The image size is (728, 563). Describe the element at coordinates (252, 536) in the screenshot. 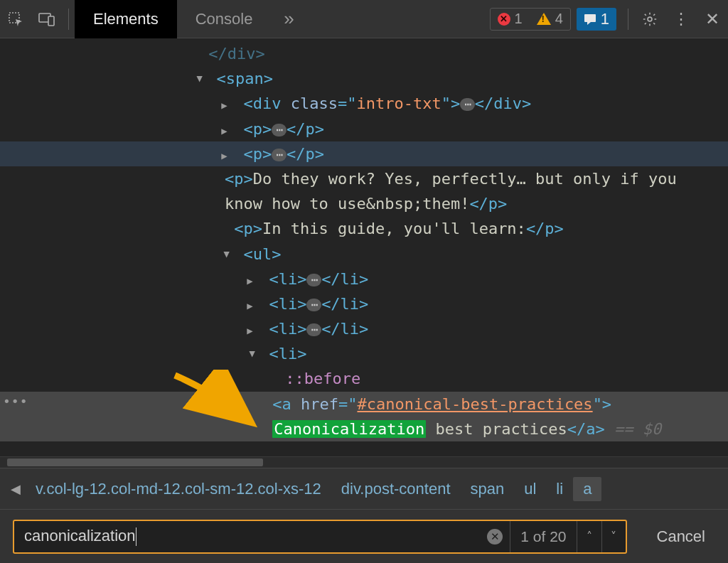

I see `search-value: canonicalization` at that location.